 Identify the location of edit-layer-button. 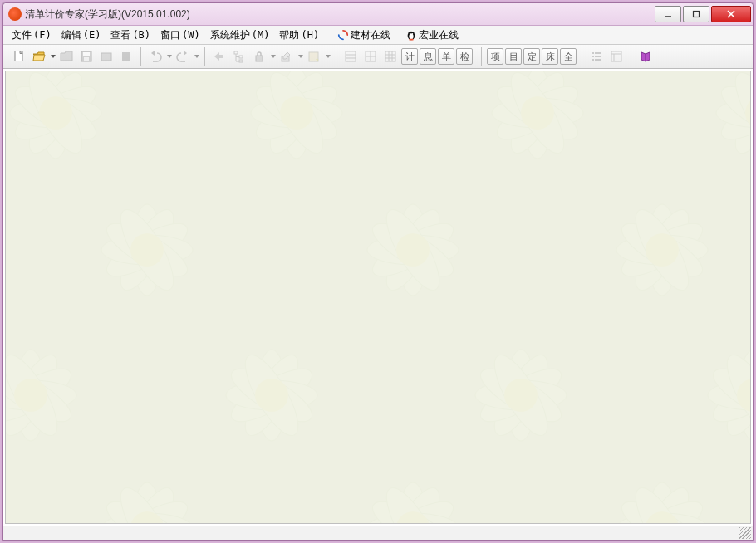
(287, 56).